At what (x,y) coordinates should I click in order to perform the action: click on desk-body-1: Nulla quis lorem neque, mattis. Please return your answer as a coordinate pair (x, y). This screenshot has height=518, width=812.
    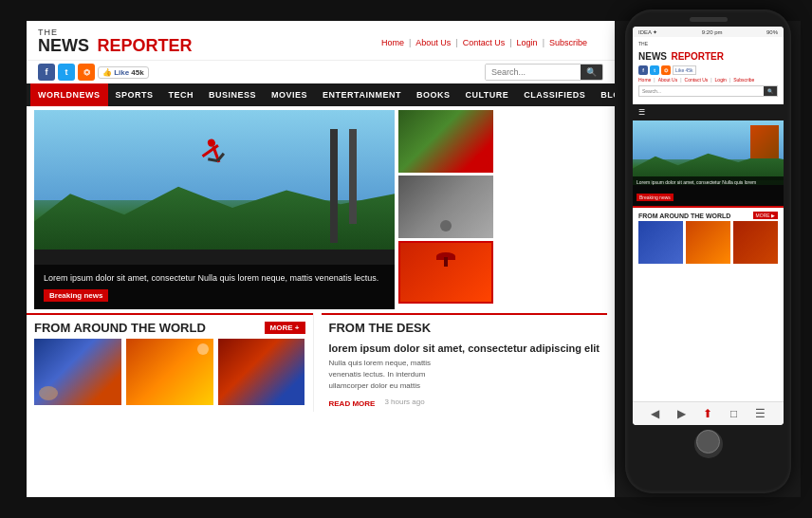
    Looking at the image, I should click on (465, 363).